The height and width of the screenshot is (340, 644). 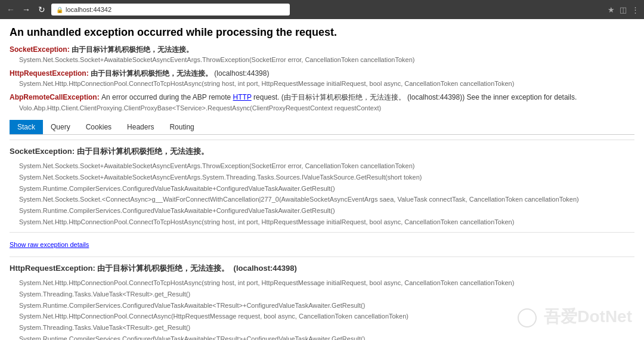 I want to click on tab-cookies: Cookies, so click(x=99, y=127).